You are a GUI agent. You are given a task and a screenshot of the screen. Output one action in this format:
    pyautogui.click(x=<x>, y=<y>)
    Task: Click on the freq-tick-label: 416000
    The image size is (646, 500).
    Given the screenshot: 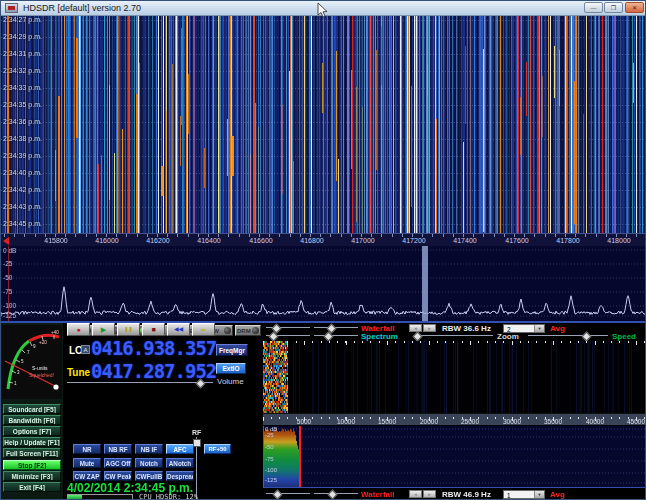 What is the action you would take?
    pyautogui.click(x=106, y=240)
    